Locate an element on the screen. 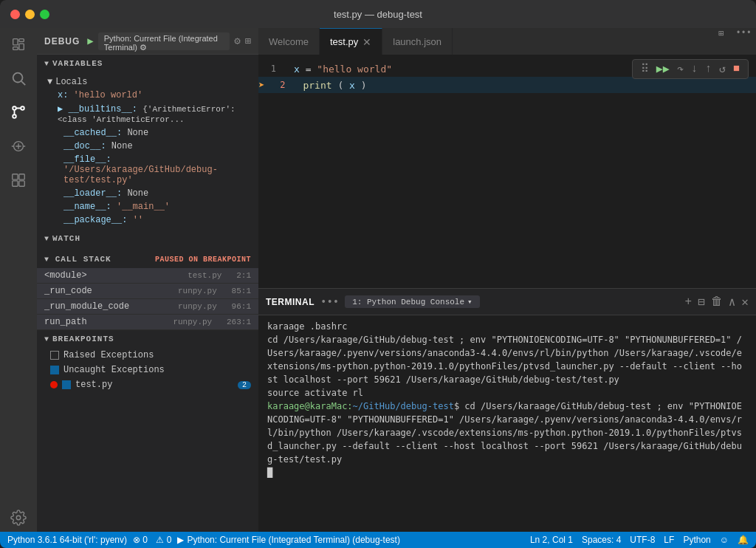  debug-step-out-btn: ↑ is located at coordinates (709, 69).